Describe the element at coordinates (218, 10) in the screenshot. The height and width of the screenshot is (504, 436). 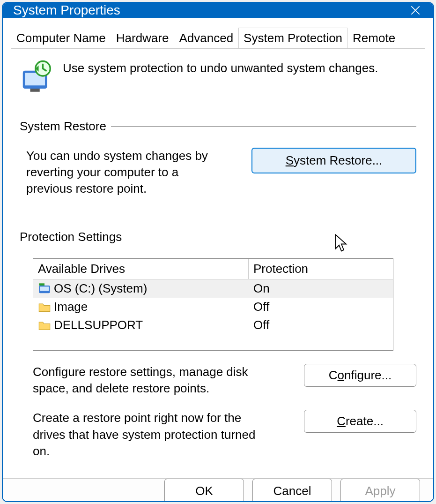
I see `titlebar: System Properties` at that location.